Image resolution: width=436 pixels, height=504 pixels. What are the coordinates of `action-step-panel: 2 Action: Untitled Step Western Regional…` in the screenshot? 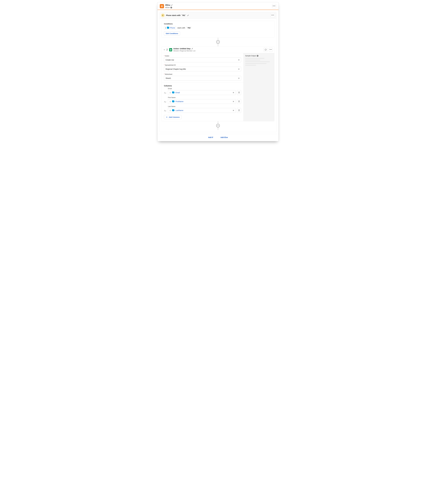 It's located at (218, 84).